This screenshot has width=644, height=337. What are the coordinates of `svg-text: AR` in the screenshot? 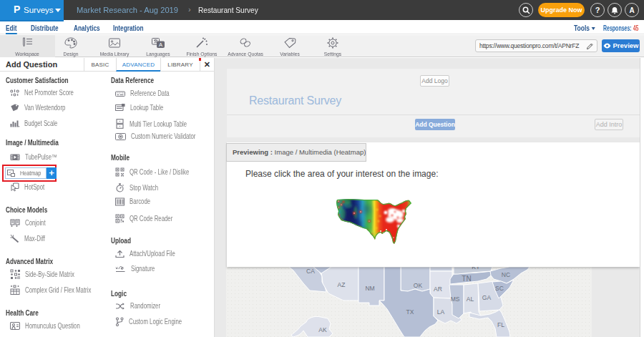 It's located at (438, 289).